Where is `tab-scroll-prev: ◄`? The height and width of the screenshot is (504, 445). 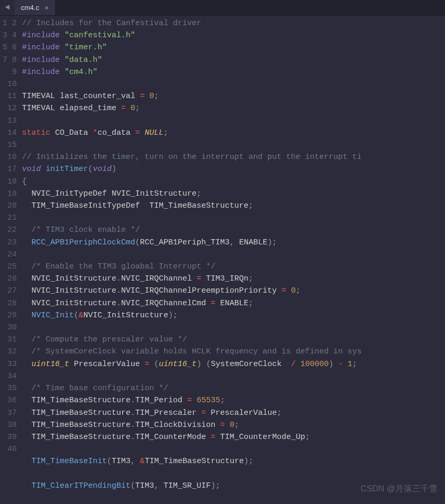 tab-scroll-prev: ◄ is located at coordinates (7, 7).